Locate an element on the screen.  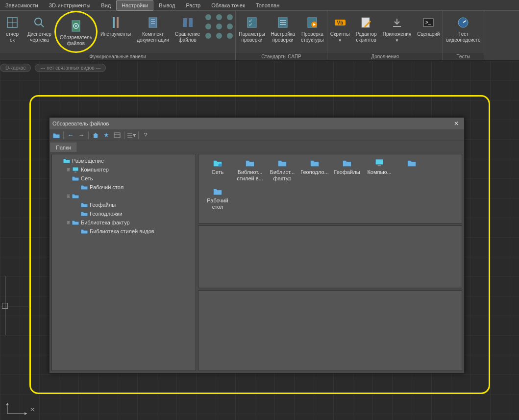
tree-item: Геофайлы is located at coordinates (124, 205).